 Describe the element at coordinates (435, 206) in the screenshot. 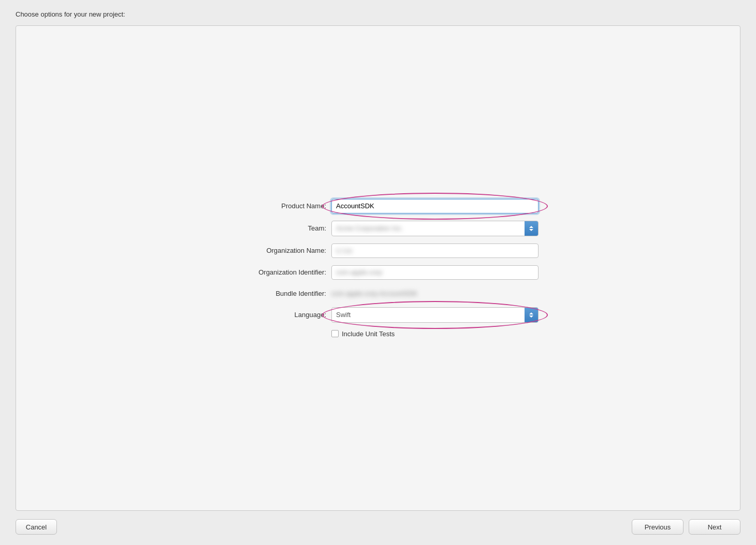

I see `product-name-field` at that location.